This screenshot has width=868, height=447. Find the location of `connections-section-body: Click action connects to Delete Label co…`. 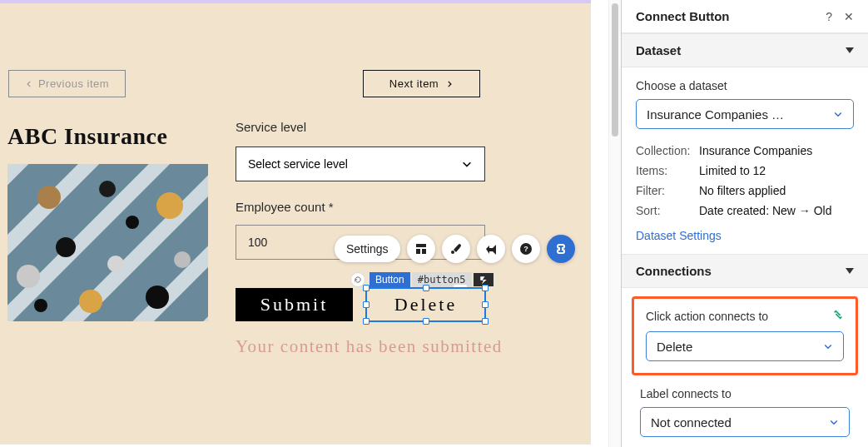

connections-section-body: Click action connects to Delete Label co… is located at coordinates (745, 368).